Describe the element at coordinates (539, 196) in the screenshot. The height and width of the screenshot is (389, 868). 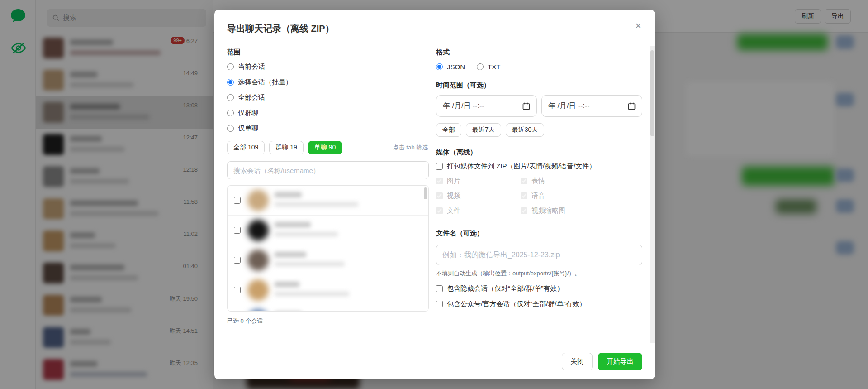
I see `media-types: 图片 表情 视频 语音` at that location.